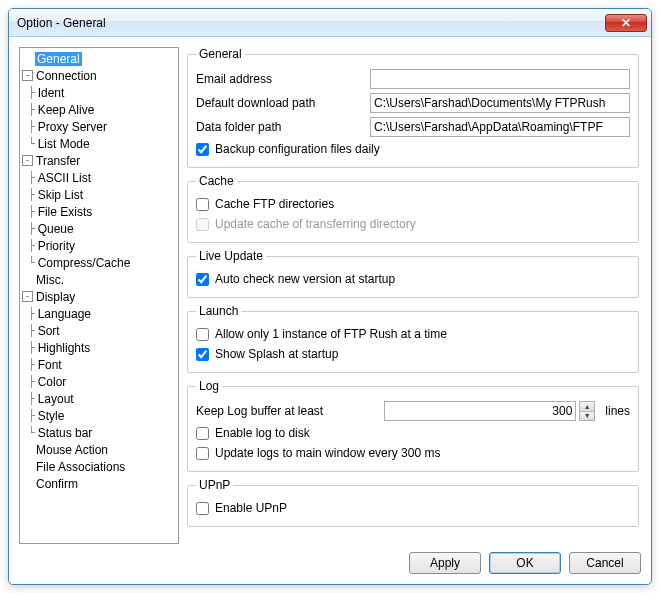  I want to click on show-splash-label: Show Splash at startup, so click(276, 354).